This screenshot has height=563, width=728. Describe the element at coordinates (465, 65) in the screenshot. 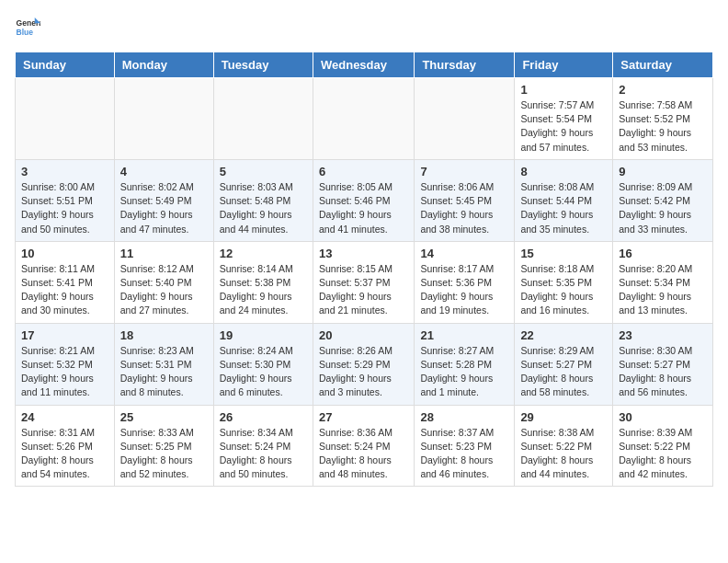

I see `day-header-thursday: Thursday` at that location.